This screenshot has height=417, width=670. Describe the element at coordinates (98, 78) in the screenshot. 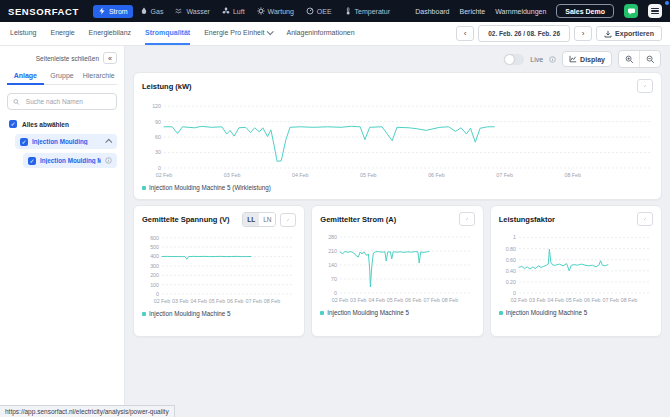

I see `sidebar-tab-hierarchie: Hierarchie` at that location.